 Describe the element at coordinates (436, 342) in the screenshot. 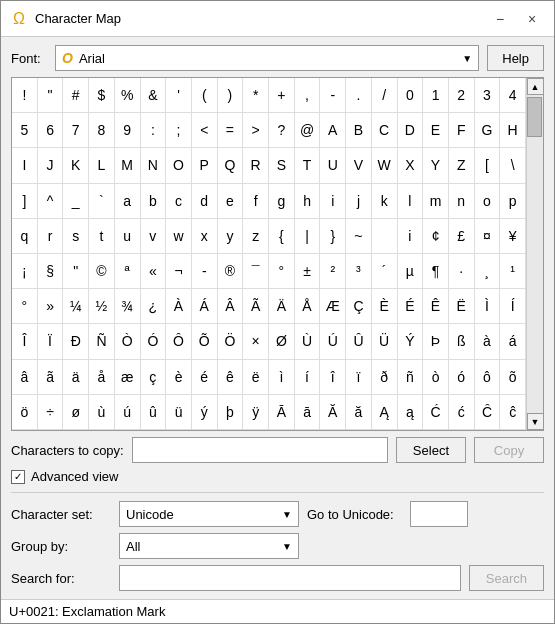

I see `char-cell: Þ` at that location.